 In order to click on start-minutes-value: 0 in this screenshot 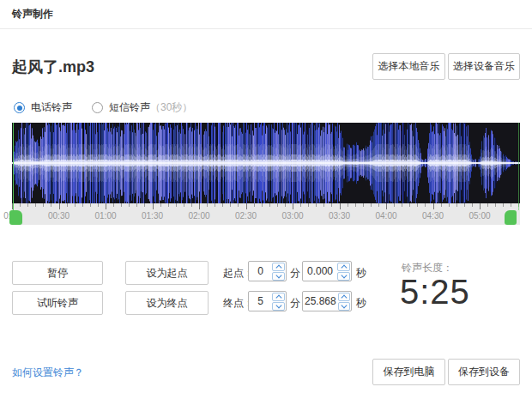, I will do `click(261, 271)`.